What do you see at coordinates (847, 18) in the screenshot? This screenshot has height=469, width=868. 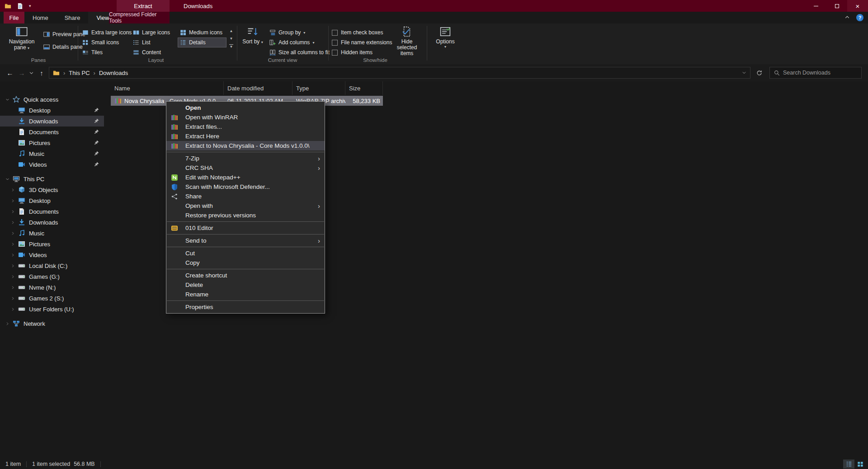 I see `collapse-ribbon-button` at bounding box center [847, 18].